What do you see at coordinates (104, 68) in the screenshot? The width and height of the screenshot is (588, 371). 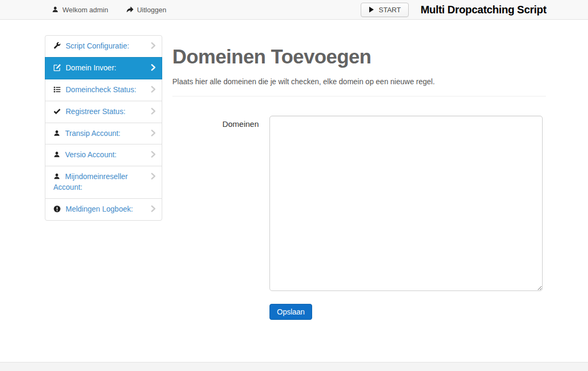 I see `sidebar-item-domein-invoer: Domein Invoer:` at bounding box center [104, 68].